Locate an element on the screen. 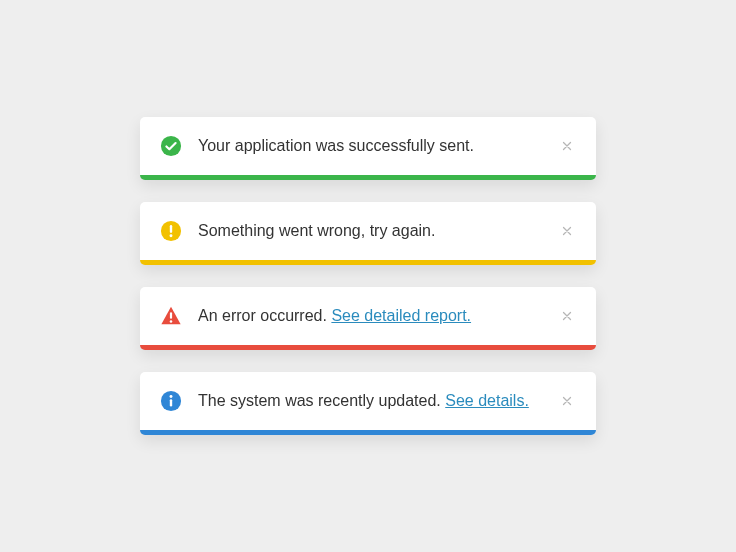 The height and width of the screenshot is (552, 736). toast-message: The system was recently updated. See det… is located at coordinates (372, 402).